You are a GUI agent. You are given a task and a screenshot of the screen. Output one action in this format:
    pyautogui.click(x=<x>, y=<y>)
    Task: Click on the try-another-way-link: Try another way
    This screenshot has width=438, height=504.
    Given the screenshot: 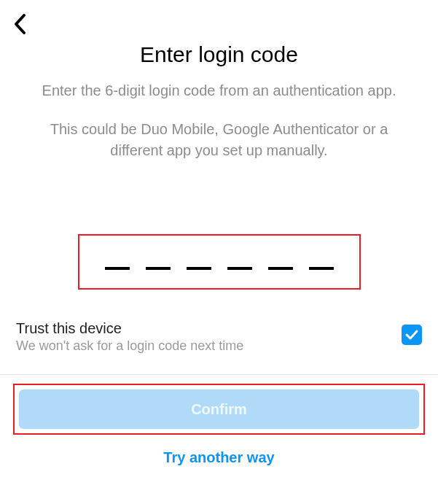 What is the action you would take?
    pyautogui.click(x=219, y=457)
    